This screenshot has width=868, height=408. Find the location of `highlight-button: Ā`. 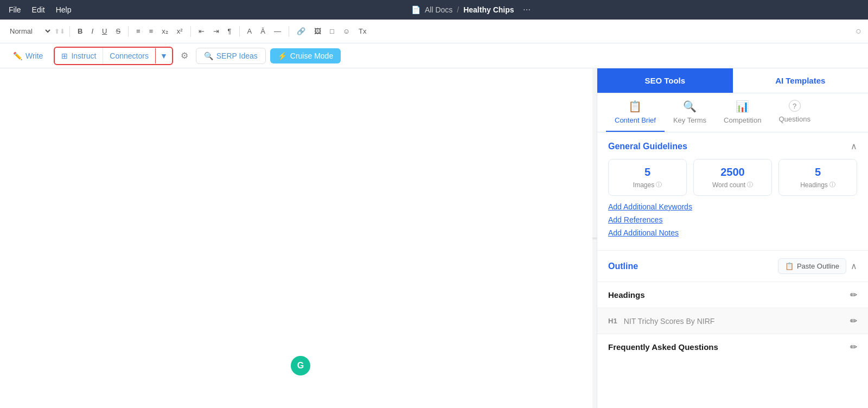

highlight-button: Ā is located at coordinates (263, 31).